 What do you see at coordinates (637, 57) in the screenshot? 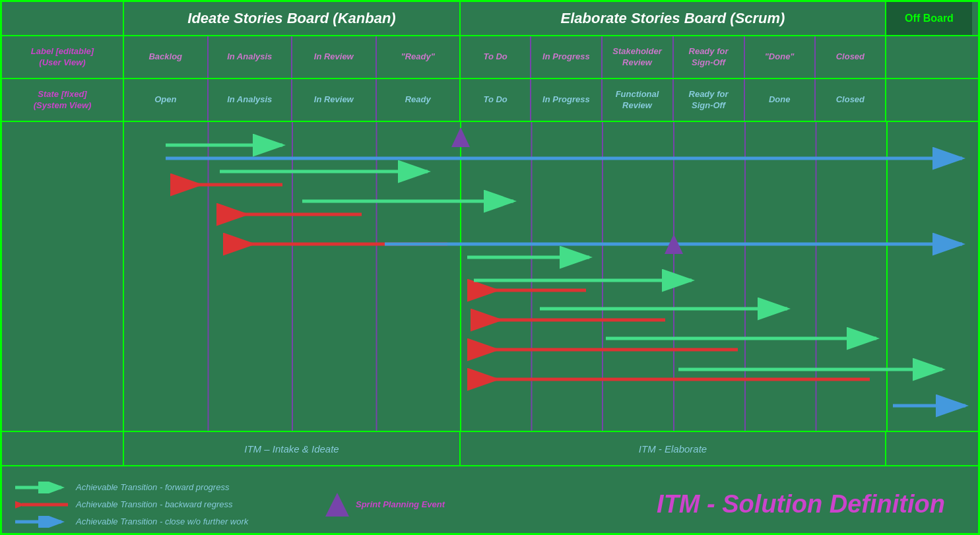
I see `col-stakeholder-label: StakeholderReview` at bounding box center [637, 57].